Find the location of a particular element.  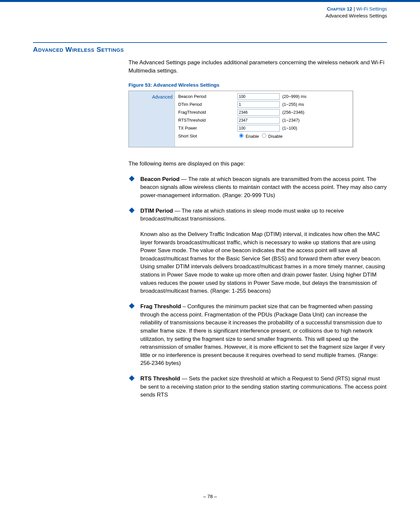

figure-screenshot: Advanced Beacon Period (20~999) ms DTim … is located at coordinates (241, 119).